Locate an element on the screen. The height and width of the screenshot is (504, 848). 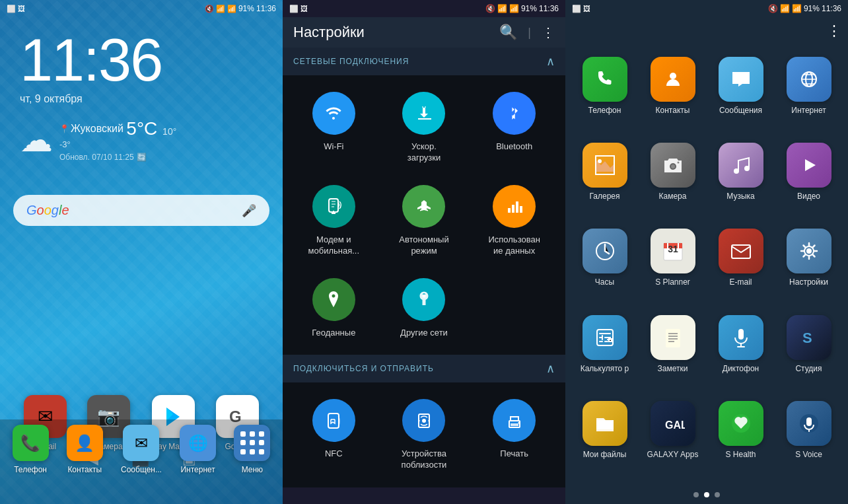
apps-pagination is located at coordinates (707, 495).